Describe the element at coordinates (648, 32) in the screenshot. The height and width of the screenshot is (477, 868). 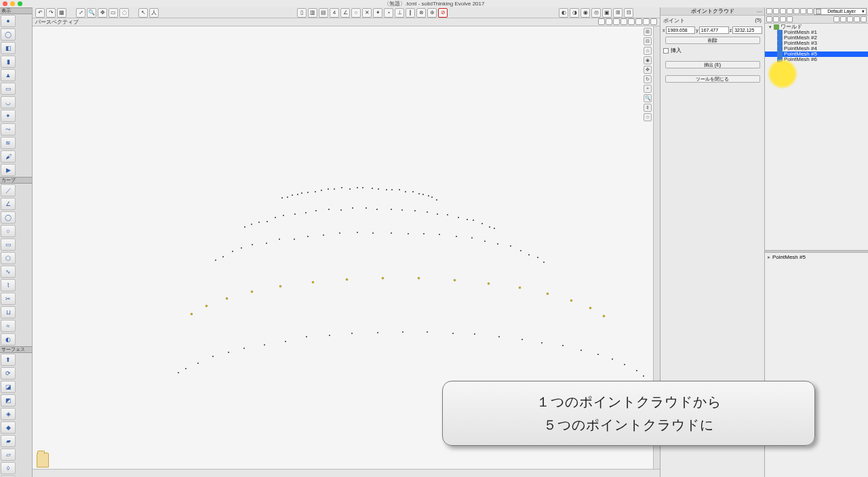
I see `vp-side-1-icon: ⊞` at that location.